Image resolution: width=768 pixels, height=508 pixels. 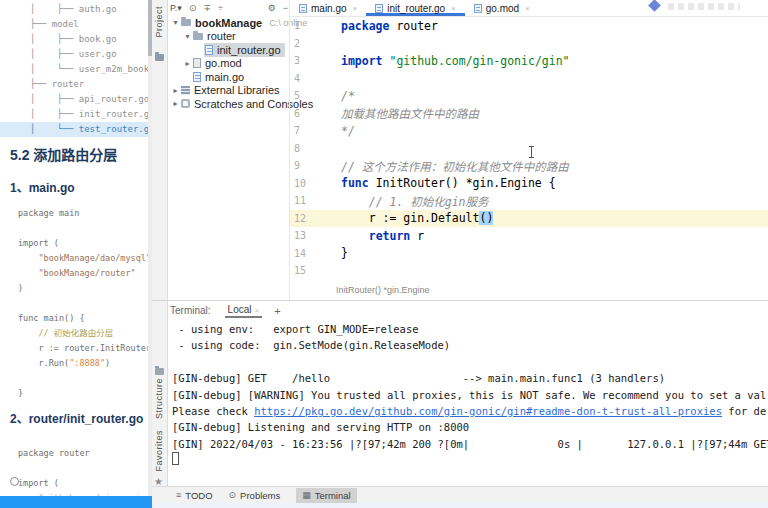 I want to click on scratches-icon, so click(x=186, y=104).